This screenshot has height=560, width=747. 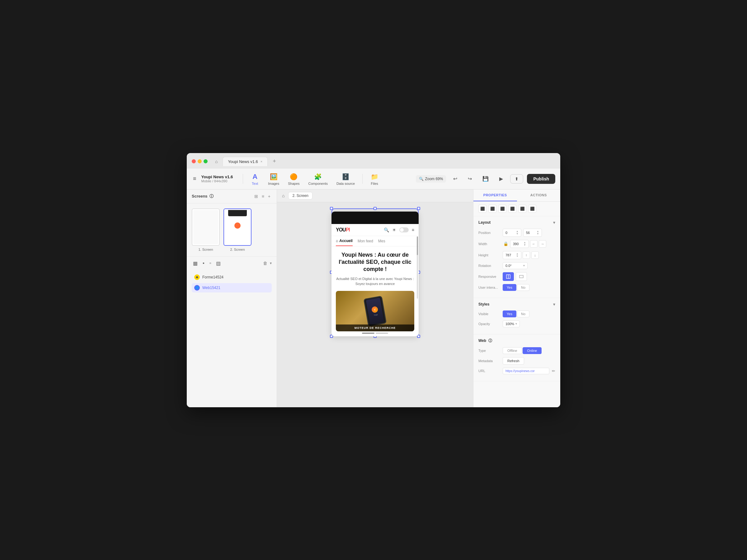 What do you see at coordinates (539, 195) in the screenshot?
I see `tab-actions: ACTIONS` at bounding box center [539, 195].